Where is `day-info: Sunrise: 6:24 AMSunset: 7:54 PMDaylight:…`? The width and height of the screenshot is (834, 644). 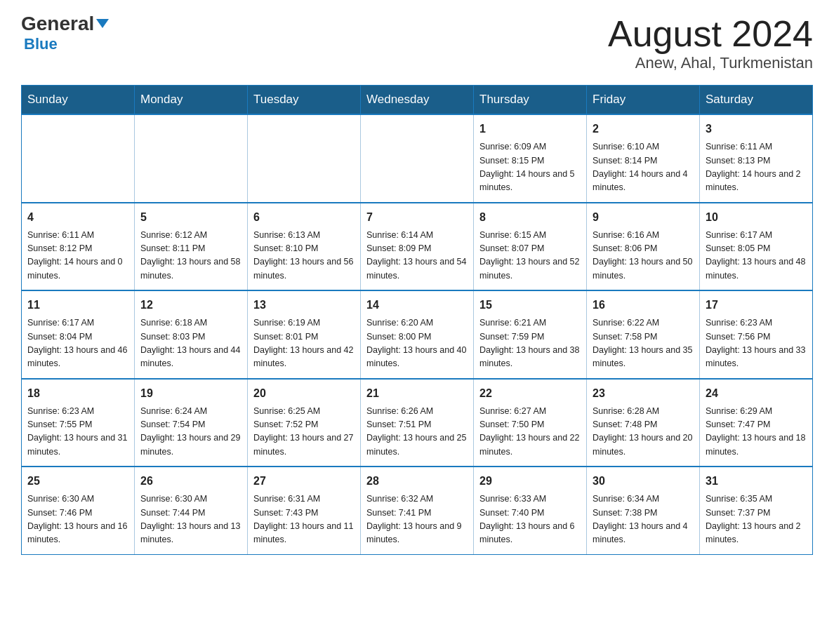 day-info: Sunrise: 6:24 AMSunset: 7:54 PMDaylight:… is located at coordinates (191, 432).